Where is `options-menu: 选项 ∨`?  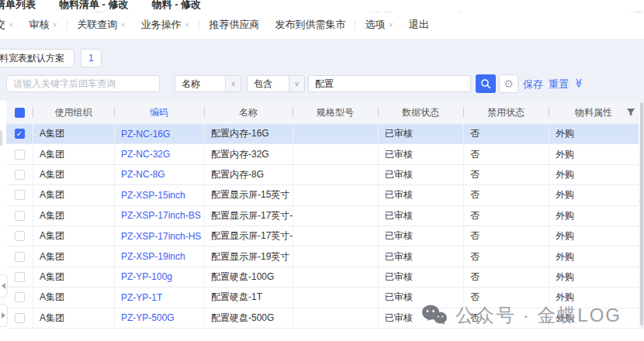 options-menu: 选项 ∨ is located at coordinates (379, 25).